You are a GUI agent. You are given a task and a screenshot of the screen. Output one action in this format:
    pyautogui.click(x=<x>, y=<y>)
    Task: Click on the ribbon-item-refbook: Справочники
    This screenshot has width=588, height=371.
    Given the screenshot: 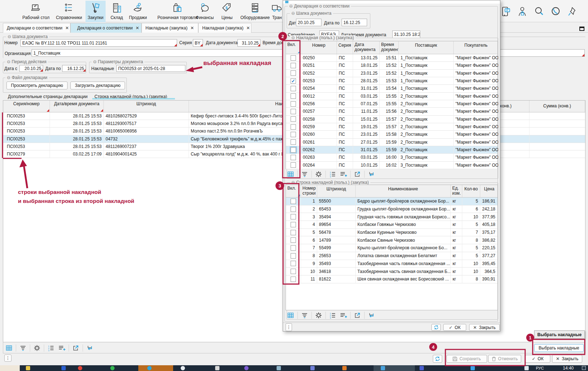 What is the action you would take?
    pyautogui.click(x=69, y=11)
    